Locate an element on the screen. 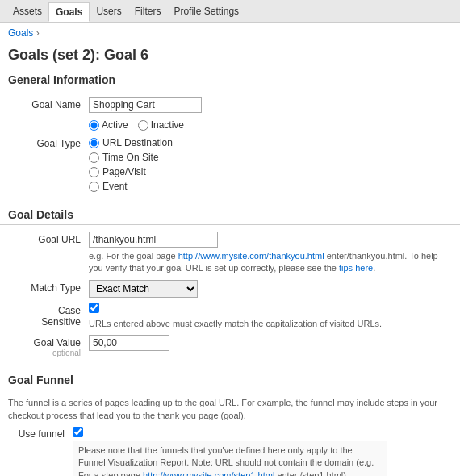 The width and height of the screenshot is (460, 476). match-type-row: Match Type Head Match Exact Match Regula… is located at coordinates (230, 289).